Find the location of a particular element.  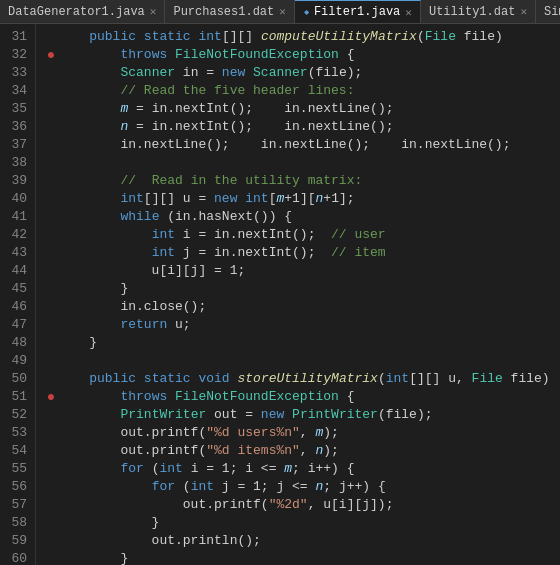

code-line-31: public static int[][] computeUtilityMatr… is located at coordinates (302, 37).